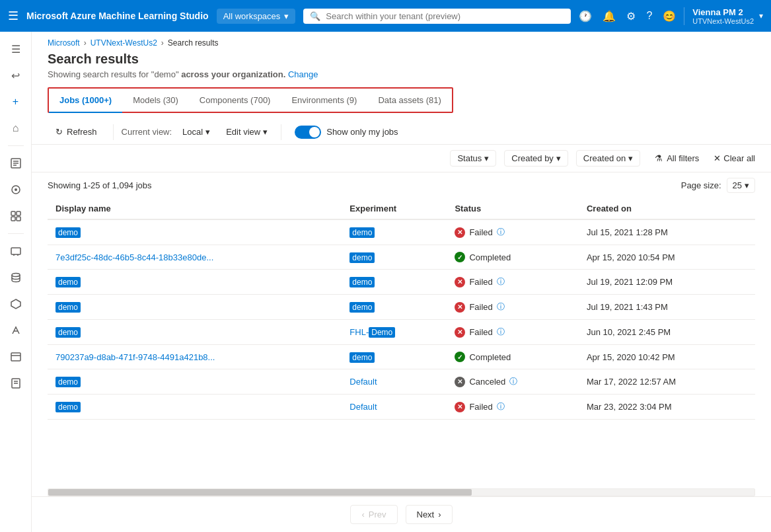 The height and width of the screenshot is (532, 771). What do you see at coordinates (63, 43) in the screenshot?
I see `breadcrumb-microsoft: Microsoft` at bounding box center [63, 43].